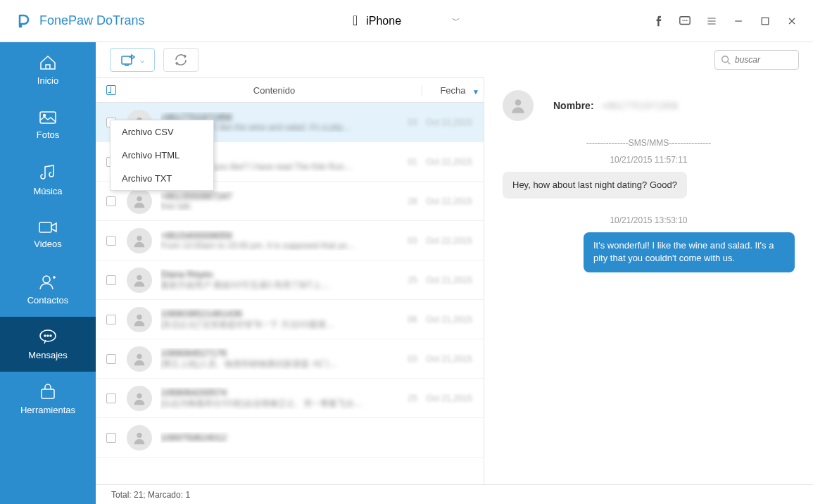  Describe the element at coordinates (453, 90) in the screenshot. I see `header-date: Fecha▼` at that location.